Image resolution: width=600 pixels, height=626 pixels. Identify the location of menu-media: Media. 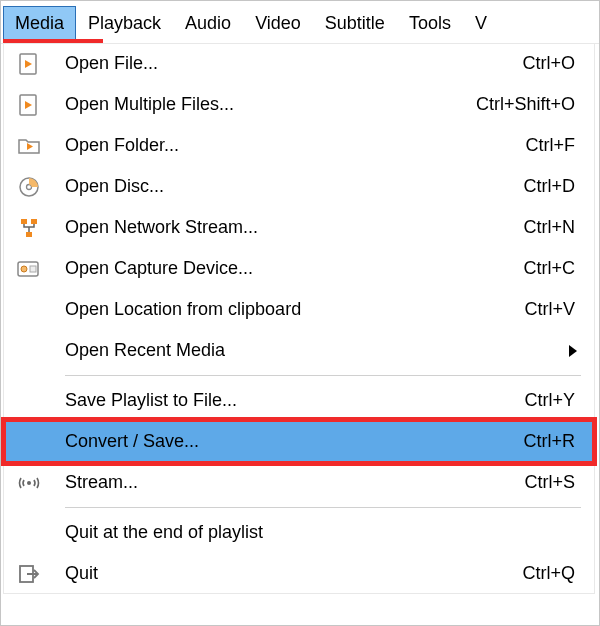
(40, 23).